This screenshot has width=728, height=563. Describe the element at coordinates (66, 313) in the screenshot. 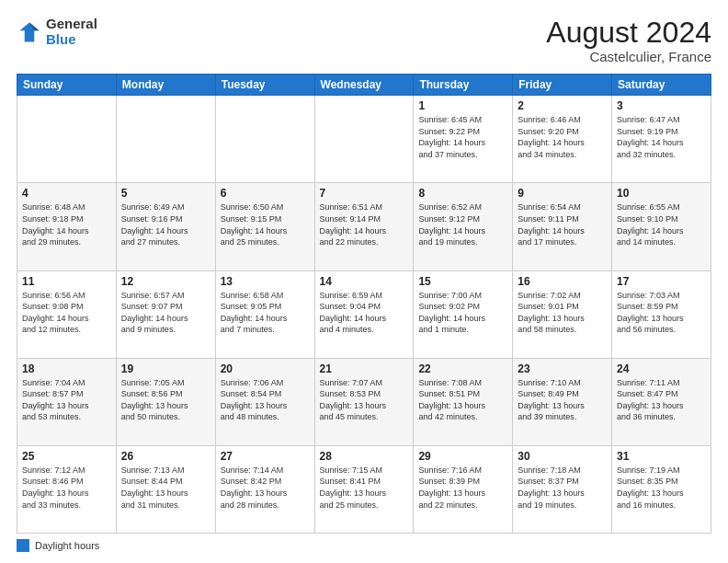

I see `day-info: Sunrise: 6:56 AM Sunset: 9:08 PM Dayligh…` at that location.